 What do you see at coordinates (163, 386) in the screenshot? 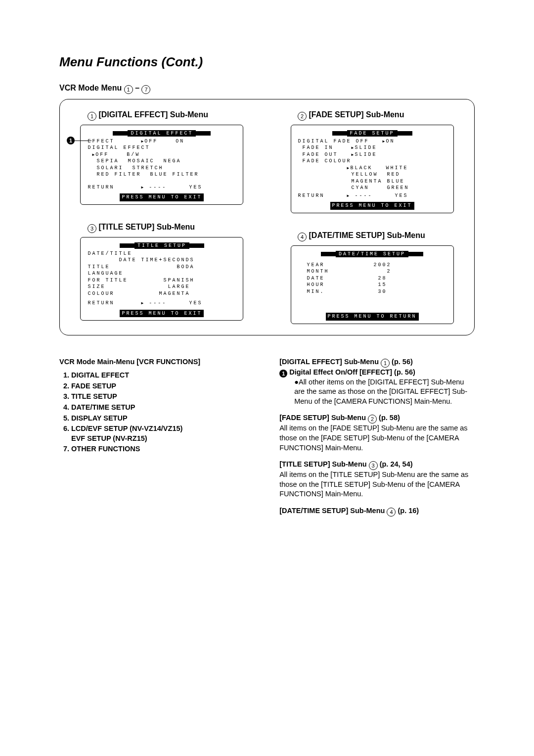
I see `list-item: FADE SETUP` at bounding box center [163, 386].